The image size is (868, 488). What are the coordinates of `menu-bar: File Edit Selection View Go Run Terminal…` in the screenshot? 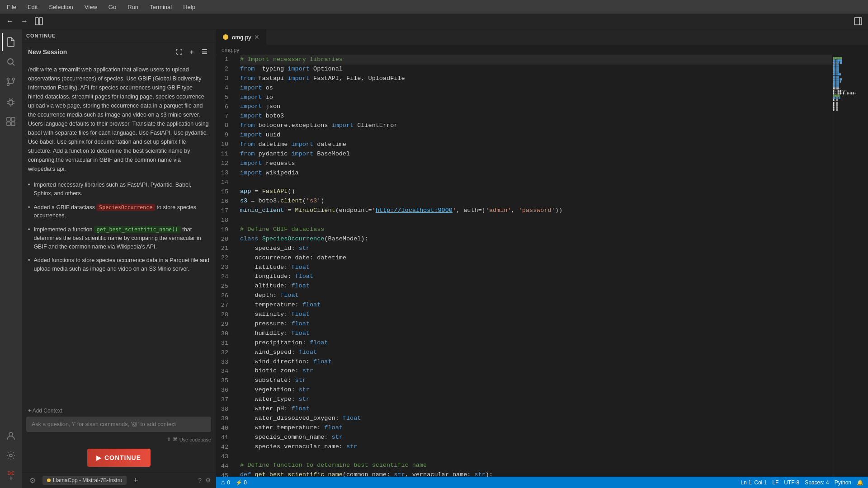 It's located at (434, 7).